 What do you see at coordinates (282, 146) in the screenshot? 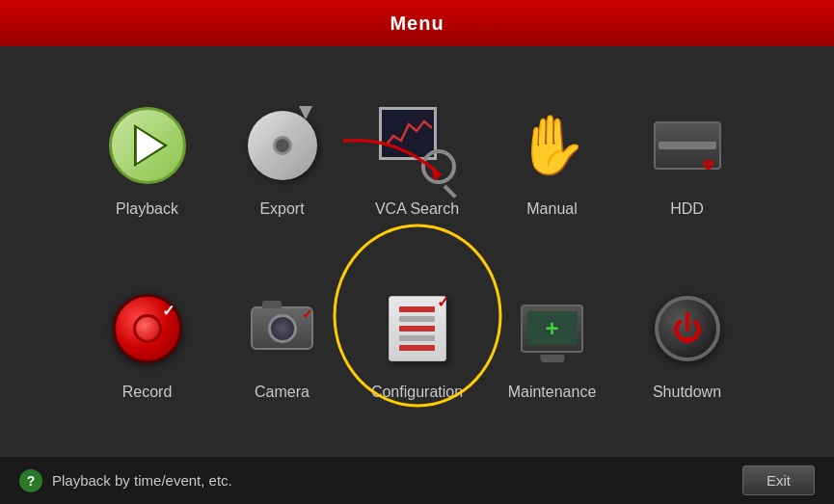
I see `export-icon` at bounding box center [282, 146].